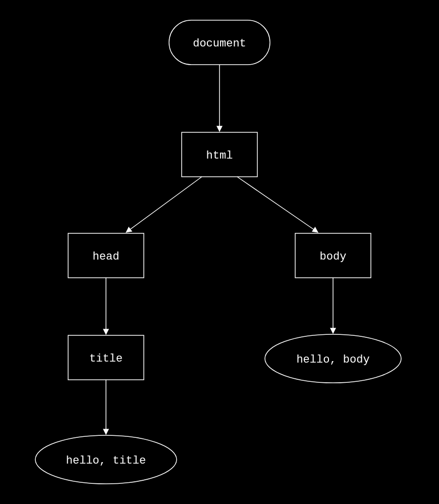  I want to click on node-head-label: head, so click(106, 257).